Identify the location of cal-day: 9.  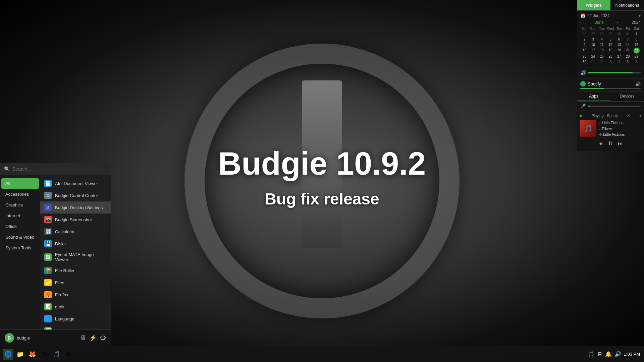
(584, 45).